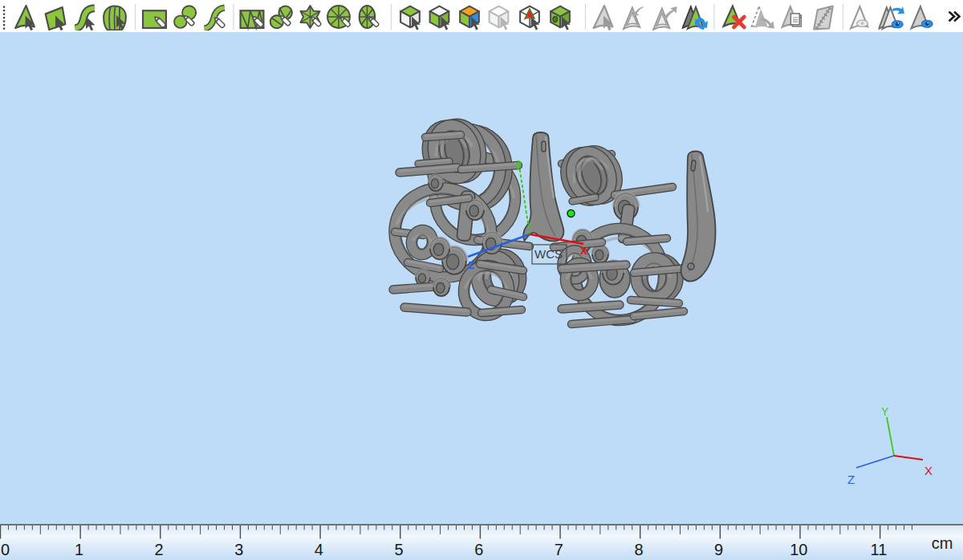 The height and width of the screenshot is (560, 963). Describe the element at coordinates (549, 254) in the screenshot. I see `svg-text: WCS` at that location.